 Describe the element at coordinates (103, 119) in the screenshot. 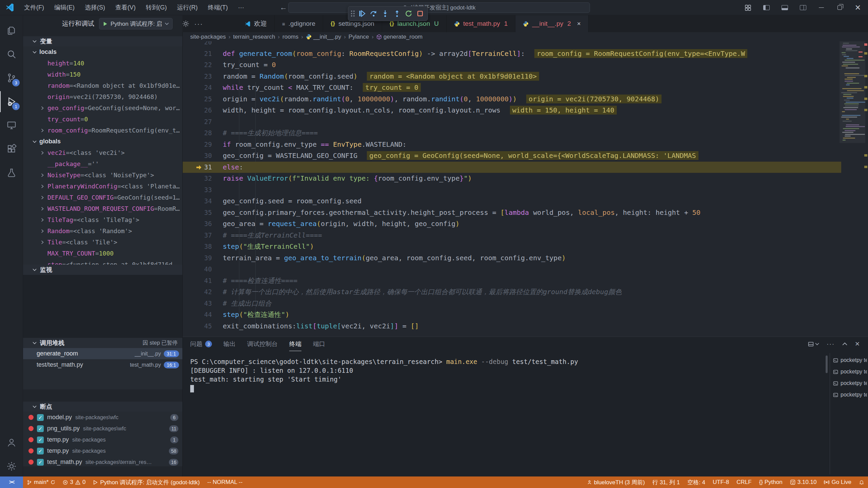

I see `variable-row: try_count = 0` at that location.